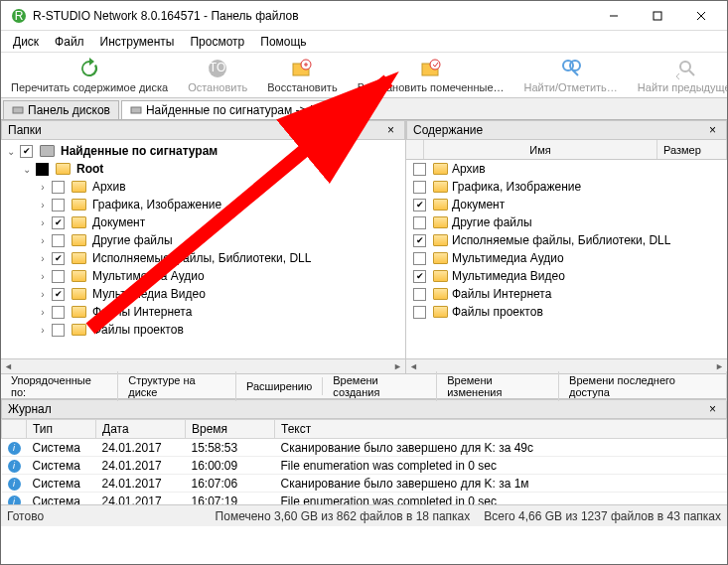 The height and width of the screenshot is (565, 728). Describe the element at coordinates (713, 409) in the screenshot. I see `journal-close: ×` at that location.